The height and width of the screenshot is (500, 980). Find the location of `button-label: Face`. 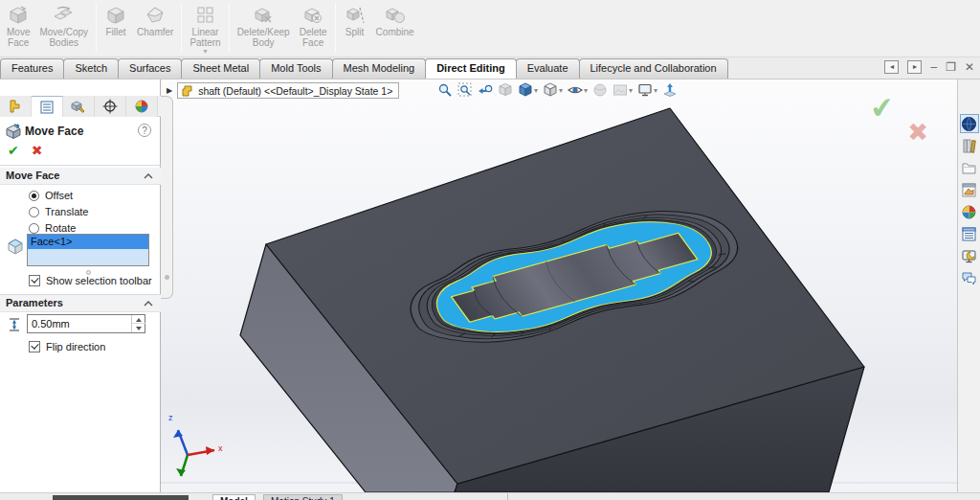

button-label: Face is located at coordinates (18, 42).